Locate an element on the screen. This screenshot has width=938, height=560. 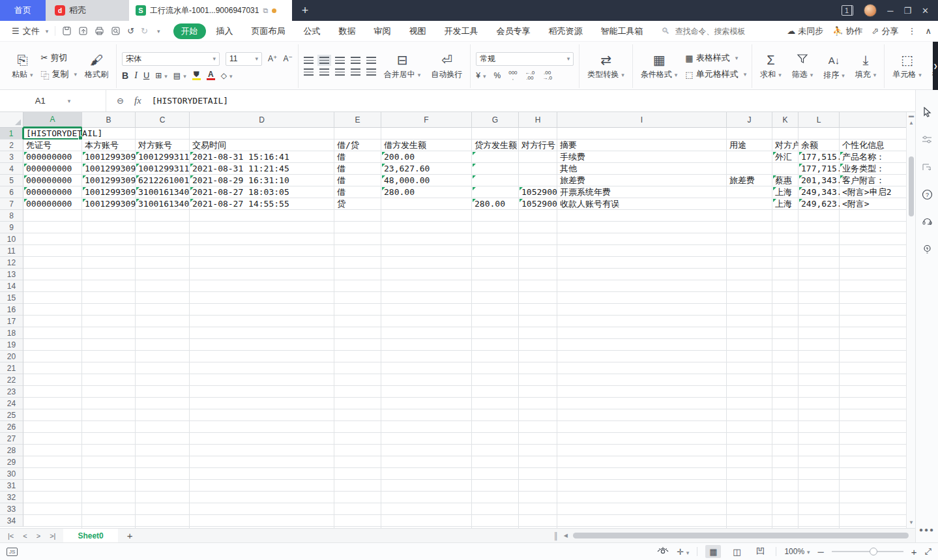
menu-tab-8: 会员专享 is located at coordinates (514, 31).